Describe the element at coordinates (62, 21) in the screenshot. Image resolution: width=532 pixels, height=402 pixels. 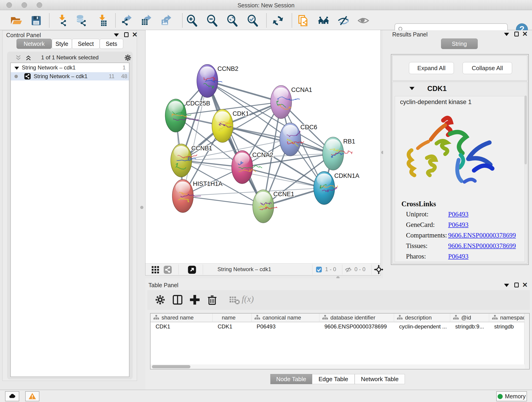
I see `import-network-file-icon` at that location.